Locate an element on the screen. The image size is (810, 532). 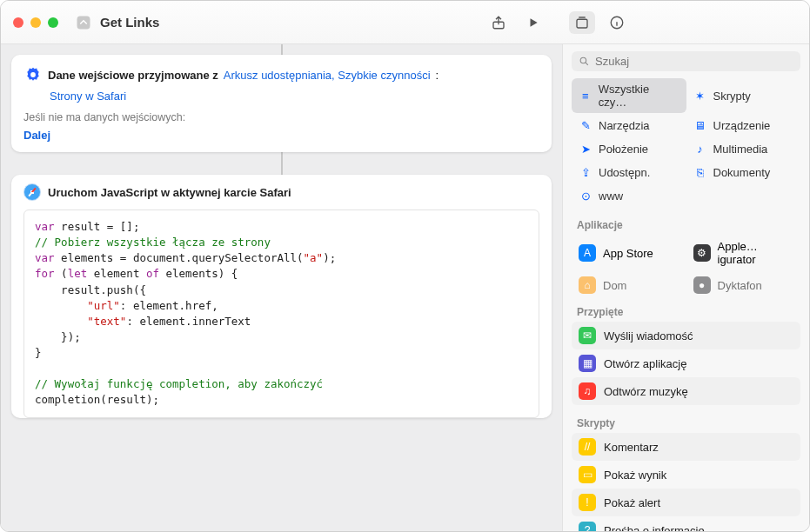
action-title: Uruchom JavaScript w aktywnej karcie Saf… is located at coordinates (170, 193).